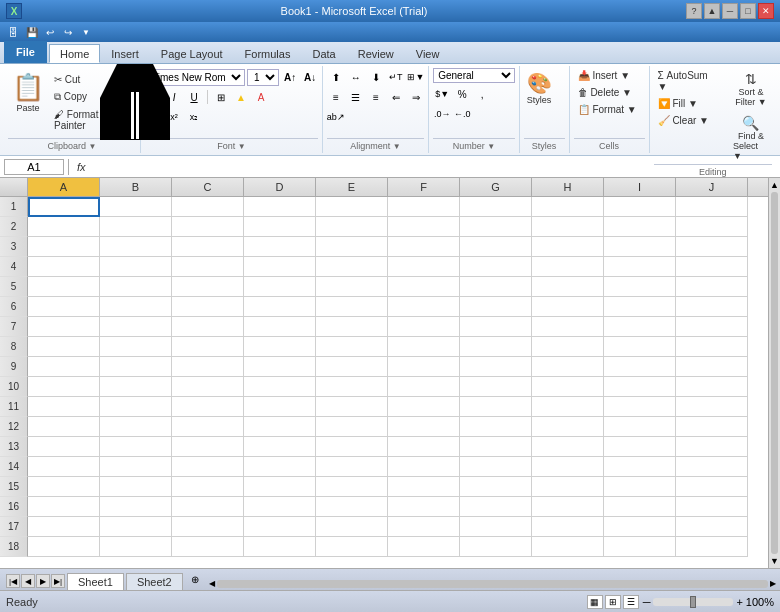  Describe the element at coordinates (280, 547) in the screenshot. I see `cell-D18` at that location.